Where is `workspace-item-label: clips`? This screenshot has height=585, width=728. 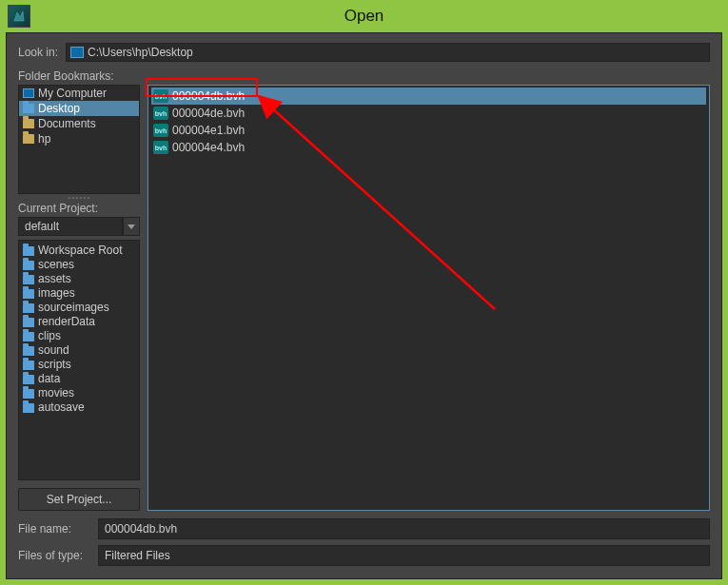 workspace-item-label: clips is located at coordinates (49, 337).